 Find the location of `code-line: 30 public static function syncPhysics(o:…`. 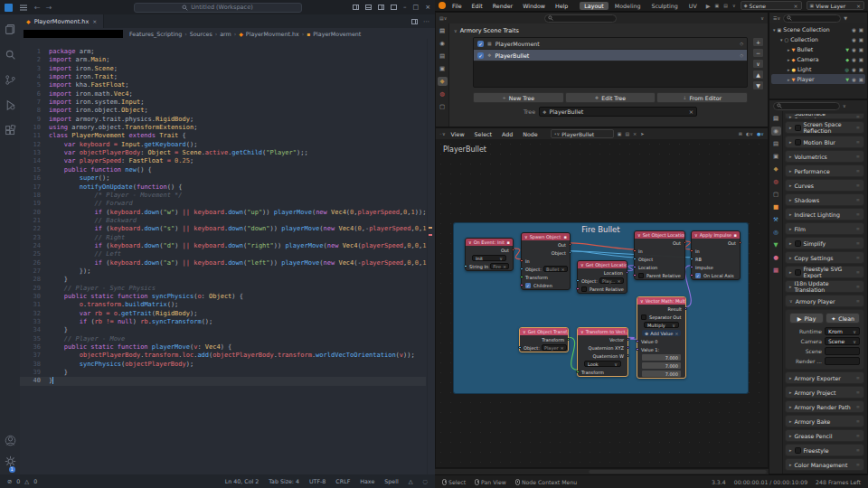

code-line: 30 public static function syncPhysics(o:… is located at coordinates (222, 296).